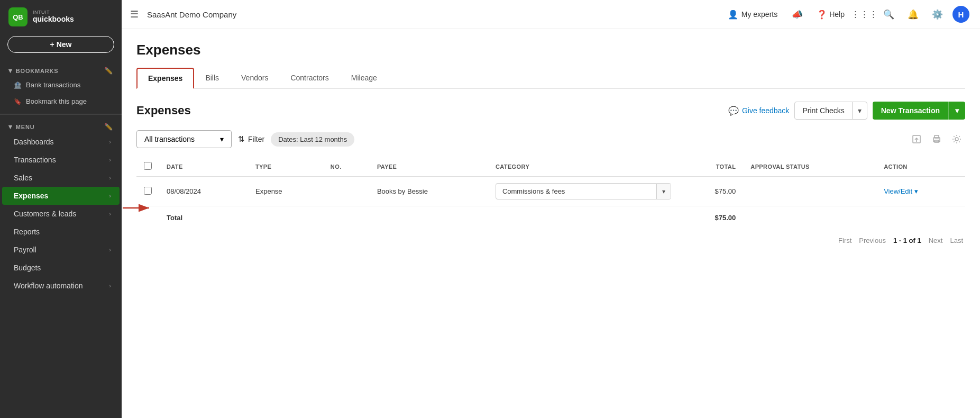 Image resolution: width=980 pixels, height=418 pixels. Describe the element at coordinates (255, 78) in the screenshot. I see `tab-vendors: Vendors` at that location.